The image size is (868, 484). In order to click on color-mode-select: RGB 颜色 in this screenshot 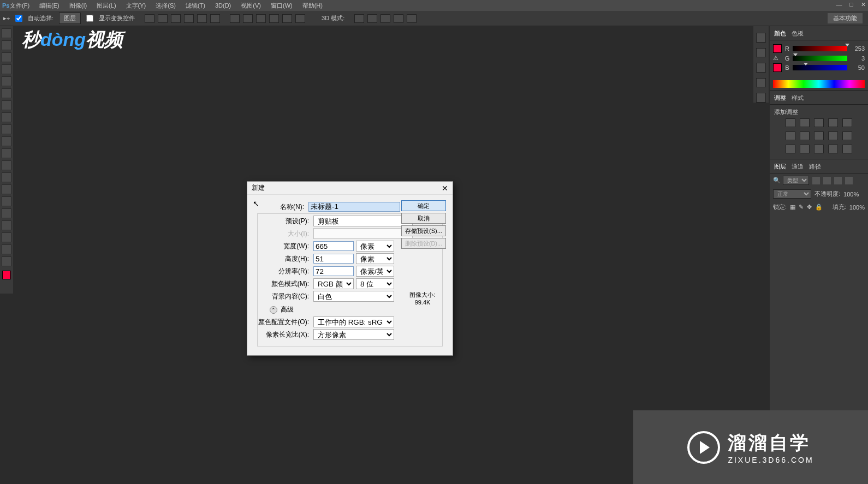, I will do `click(334, 284)`.